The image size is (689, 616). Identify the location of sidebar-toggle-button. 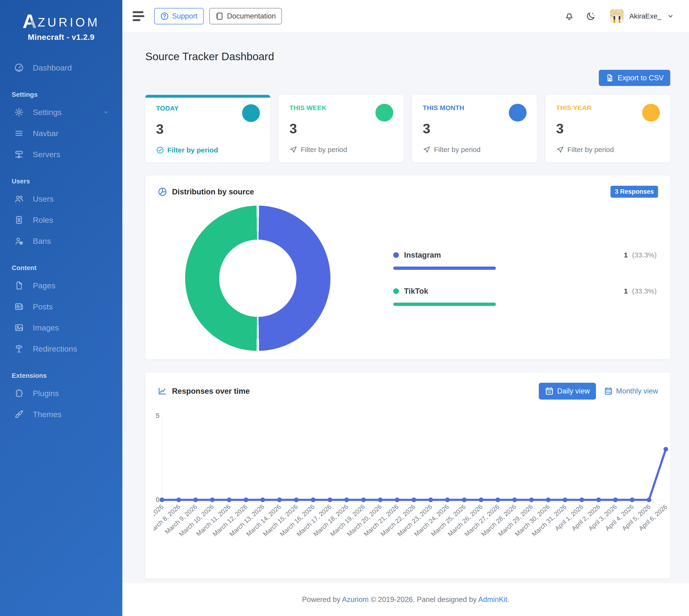
(139, 16).